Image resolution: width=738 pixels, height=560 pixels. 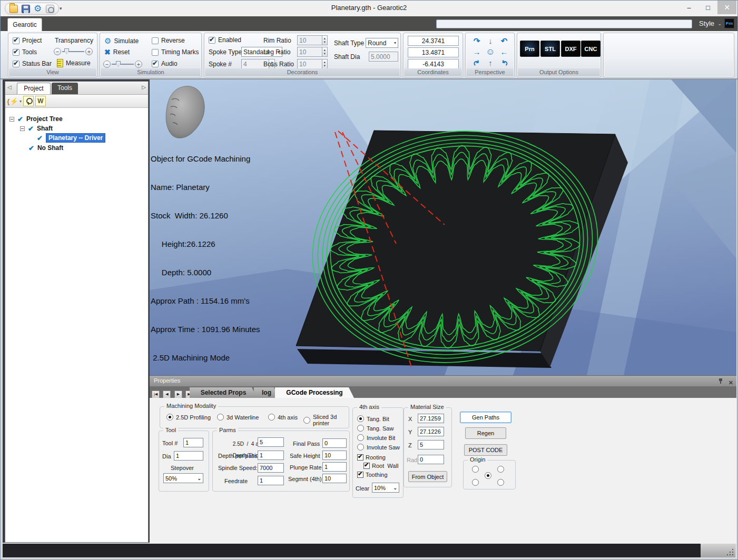 I want to click on material-rad-field, so click(x=431, y=459).